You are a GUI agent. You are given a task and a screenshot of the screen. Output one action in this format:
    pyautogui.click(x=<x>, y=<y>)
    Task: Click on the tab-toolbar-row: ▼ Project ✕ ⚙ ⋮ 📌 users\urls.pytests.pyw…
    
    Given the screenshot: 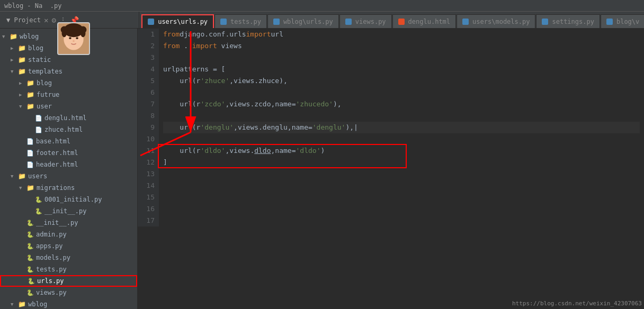 What is the action you would take?
    pyautogui.click(x=322, y=20)
    